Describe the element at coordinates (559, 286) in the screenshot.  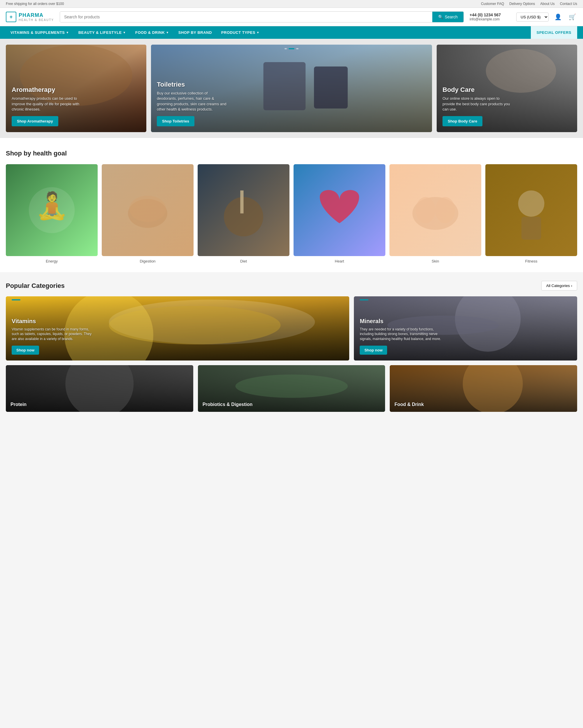
I see `all-categories-button: All Categories ›` at that location.